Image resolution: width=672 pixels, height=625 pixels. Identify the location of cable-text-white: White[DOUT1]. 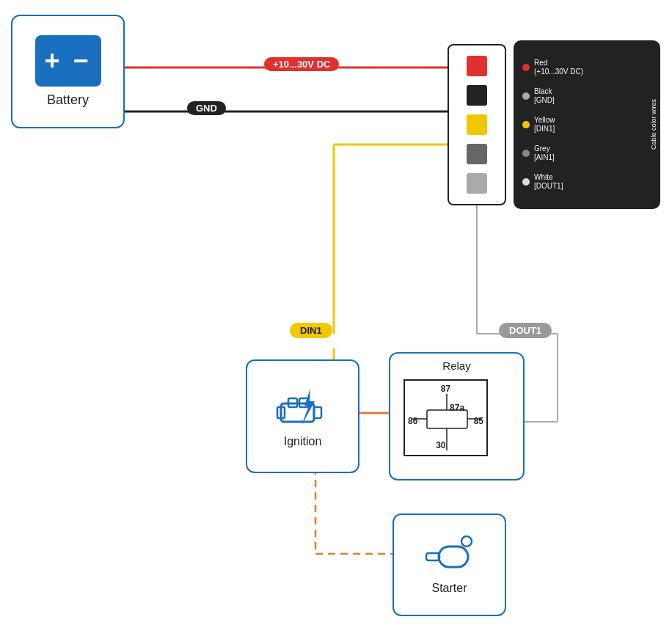
(549, 182).